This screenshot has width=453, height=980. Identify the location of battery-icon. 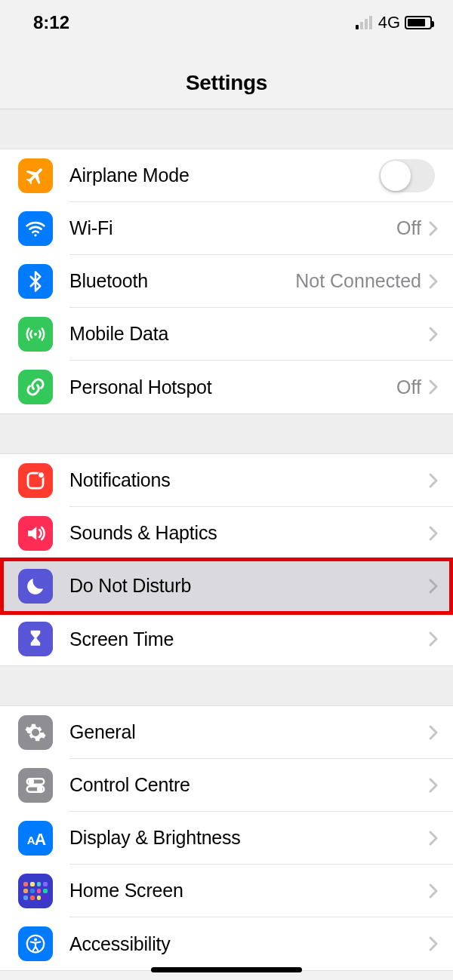
(418, 23).